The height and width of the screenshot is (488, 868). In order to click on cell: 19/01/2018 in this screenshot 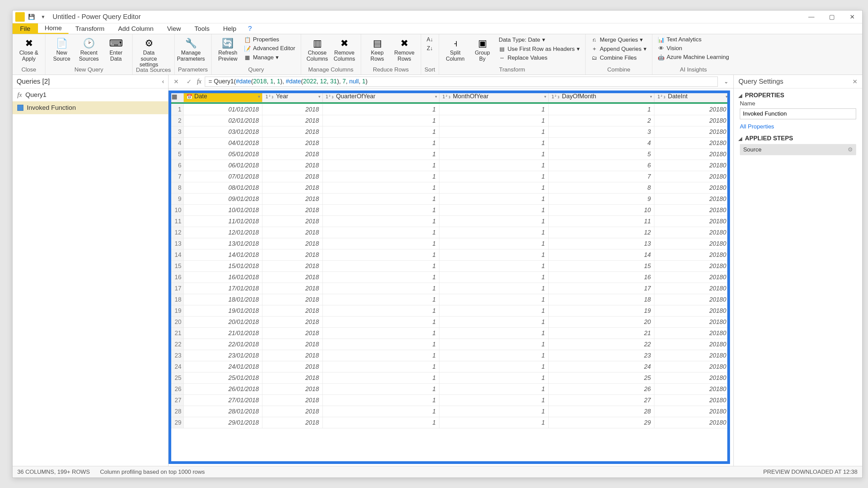, I will do `click(223, 311)`.